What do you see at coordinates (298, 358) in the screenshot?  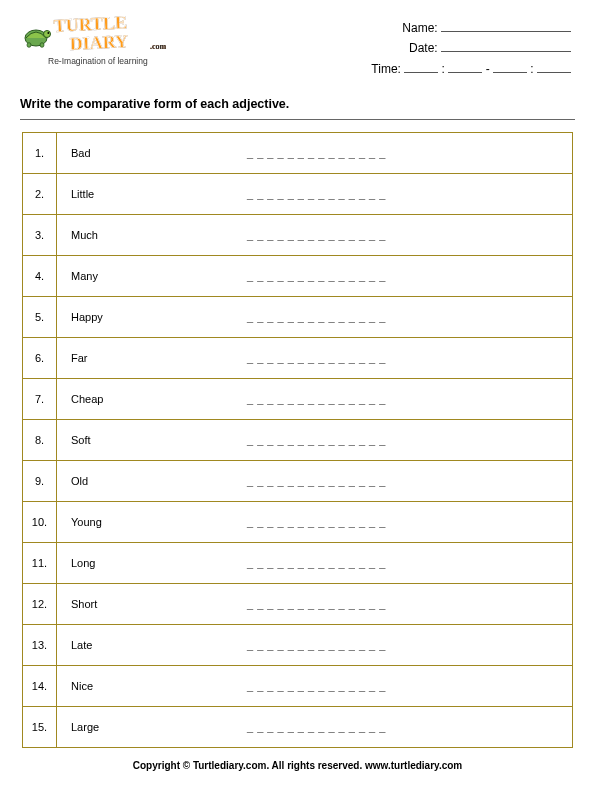 I see `table-row: 6.Far_ _ _ _ _ _ _ _ _ _ _ _ _ _` at bounding box center [298, 358].